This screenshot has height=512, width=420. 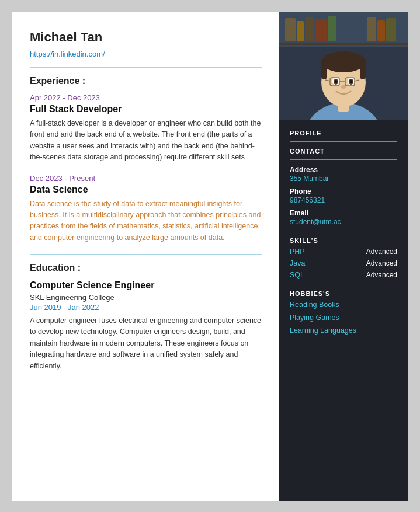 I want to click on phone-value: 987456321, so click(x=343, y=200).